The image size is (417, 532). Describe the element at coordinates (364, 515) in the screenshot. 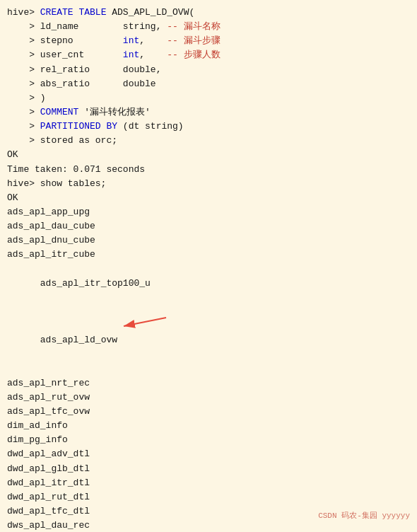

I see `watermark: CSDN 码农-集园 yyyyyy` at that location.